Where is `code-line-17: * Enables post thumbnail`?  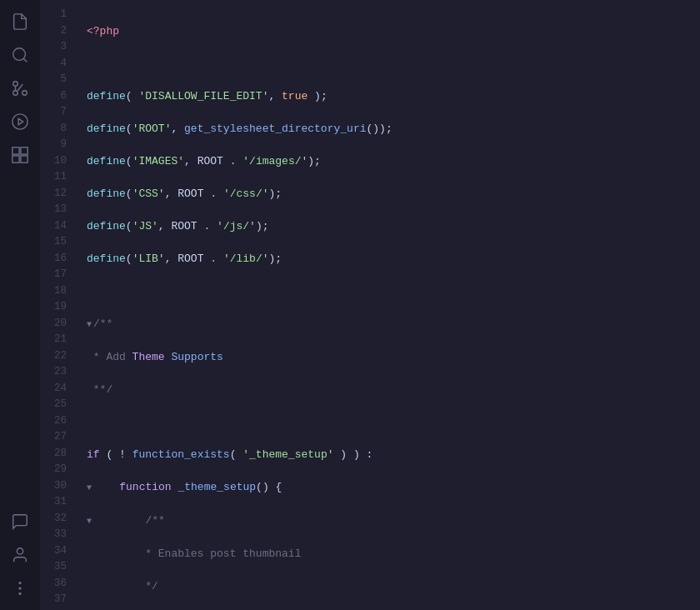 code-line-17: * Enables post thumbnail is located at coordinates (393, 554).